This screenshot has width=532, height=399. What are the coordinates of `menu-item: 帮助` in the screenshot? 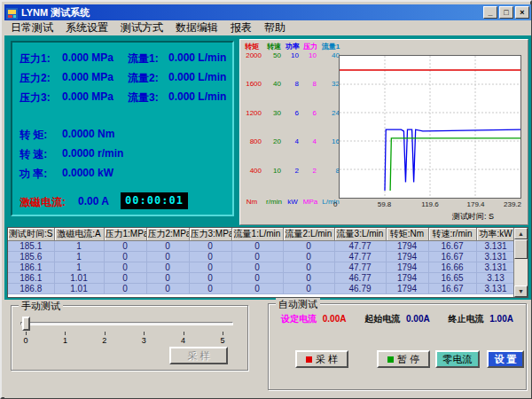 It's located at (275, 28).